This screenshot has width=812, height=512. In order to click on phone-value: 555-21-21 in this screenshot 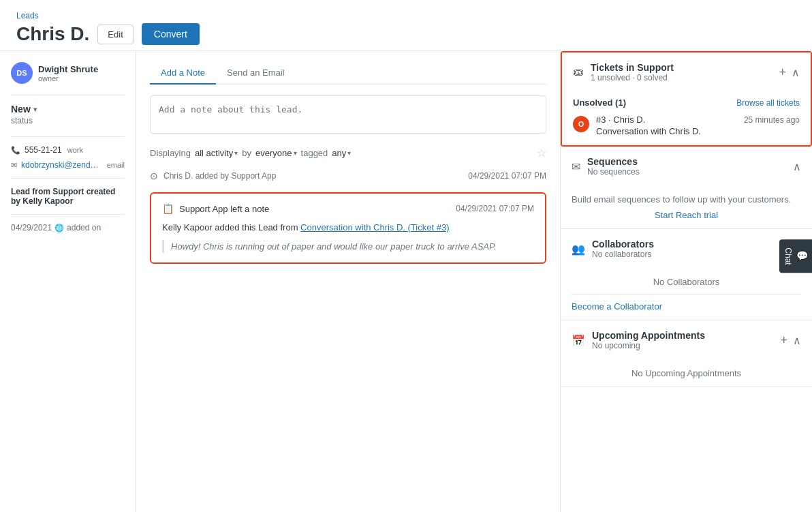, I will do `click(44, 150)`.